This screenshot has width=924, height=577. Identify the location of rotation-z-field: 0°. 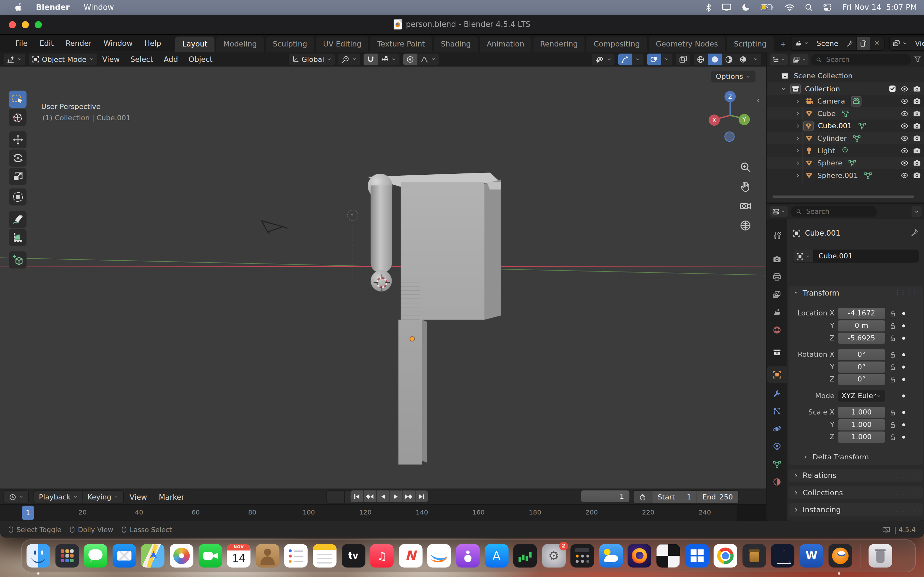
(861, 379).